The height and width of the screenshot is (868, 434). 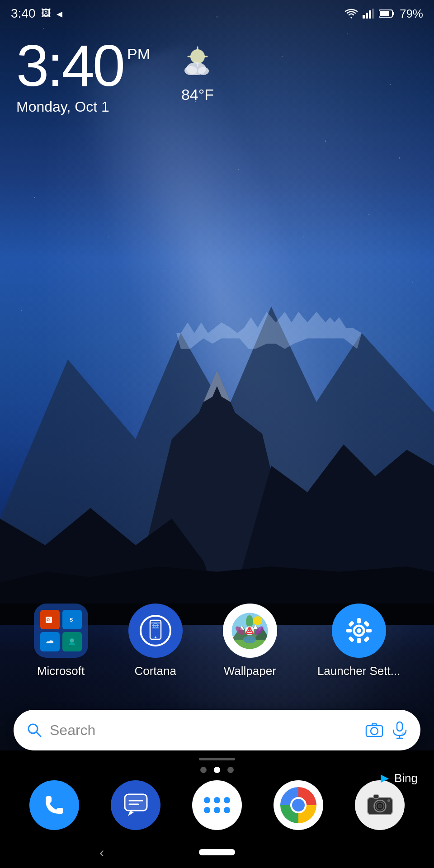 What do you see at coordinates (156, 641) in the screenshot?
I see `cortana-item: Cortana` at bounding box center [156, 641].